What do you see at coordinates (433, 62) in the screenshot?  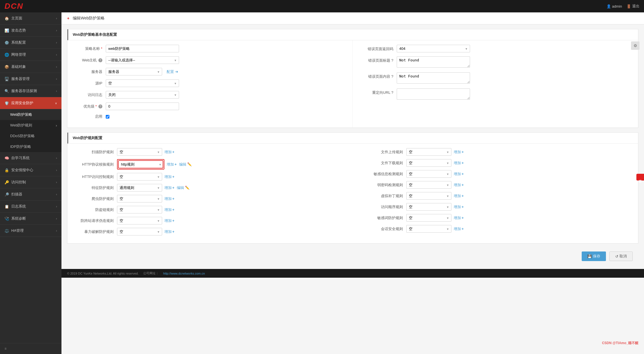 I see `error-title-input: Not Found` at bounding box center [433, 62].